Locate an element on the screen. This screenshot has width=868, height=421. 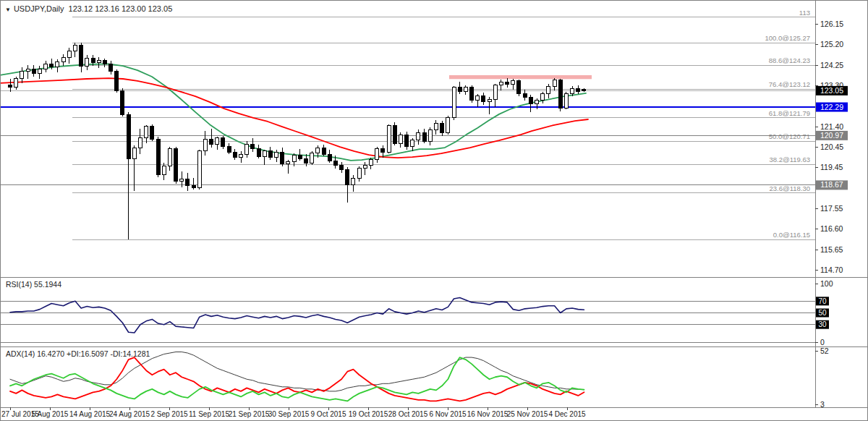
rsi-level-tag-value: 30 is located at coordinates (822, 324).